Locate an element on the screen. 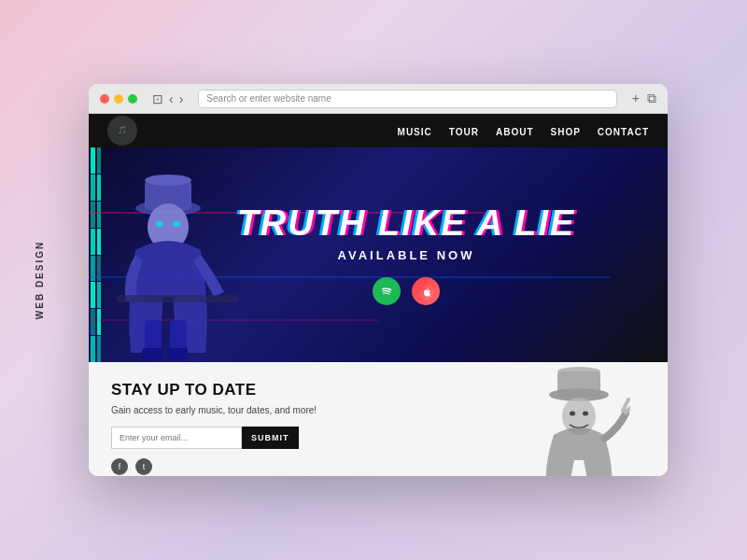  nav-link-tour: TOUR is located at coordinates (464, 133).